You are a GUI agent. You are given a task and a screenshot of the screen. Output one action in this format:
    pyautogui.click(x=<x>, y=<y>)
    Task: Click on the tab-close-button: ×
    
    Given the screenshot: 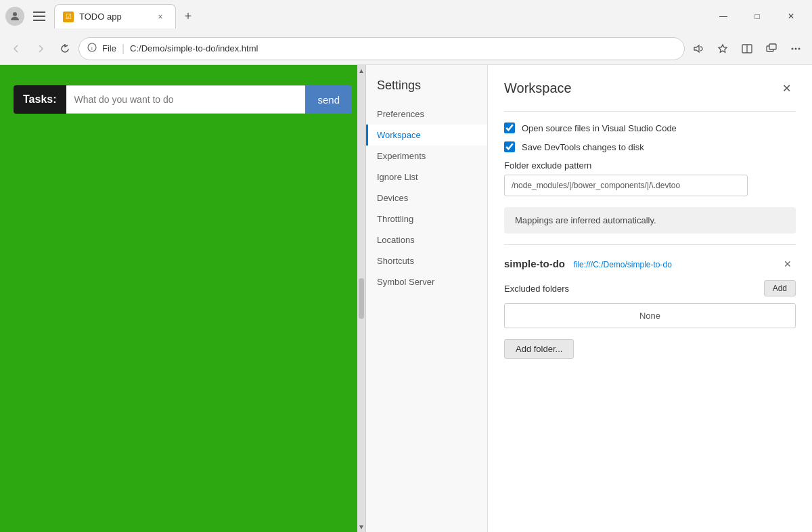 What is the action you would take?
    pyautogui.click(x=160, y=17)
    